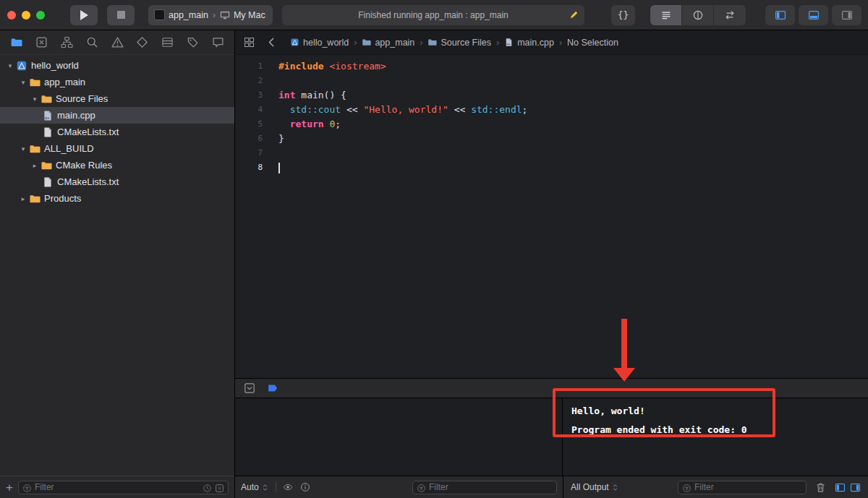 Image resolution: width=868 pixels, height=498 pixels. What do you see at coordinates (593, 43) in the screenshot?
I see `breadcrumb-item: No Selection` at bounding box center [593, 43].